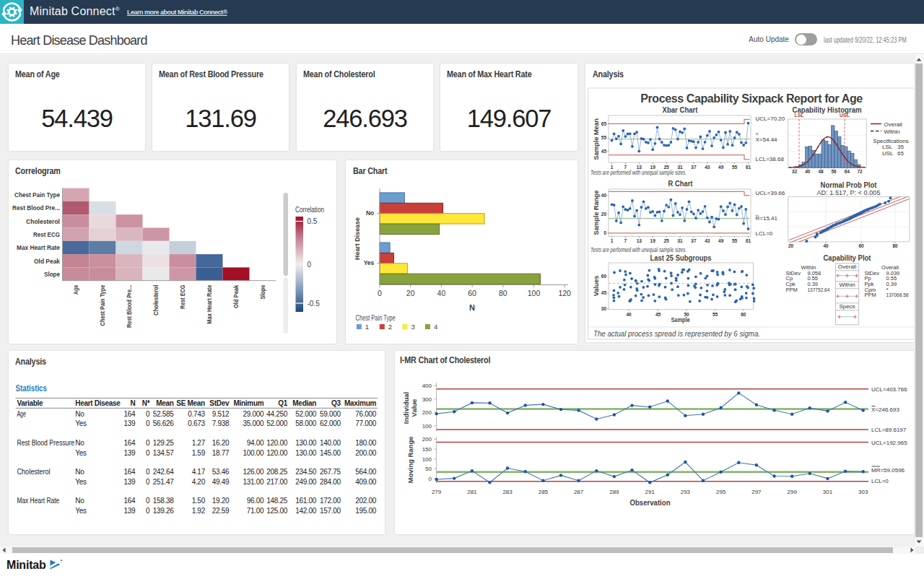 This screenshot has height=579, width=924. Describe the element at coordinates (680, 110) in the screenshot. I see `svg-text: Xbar Chart` at that location.